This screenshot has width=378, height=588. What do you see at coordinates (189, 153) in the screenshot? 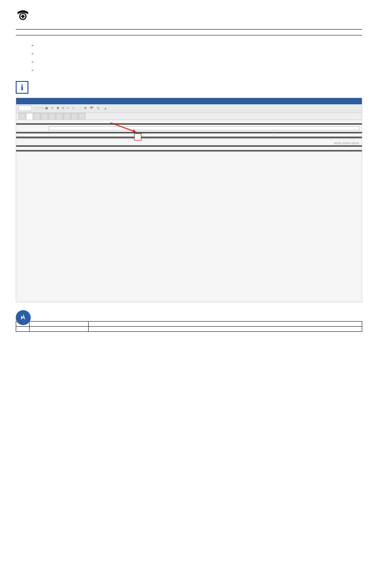
I see `ss-ansvar-grid` at bounding box center [189, 153].